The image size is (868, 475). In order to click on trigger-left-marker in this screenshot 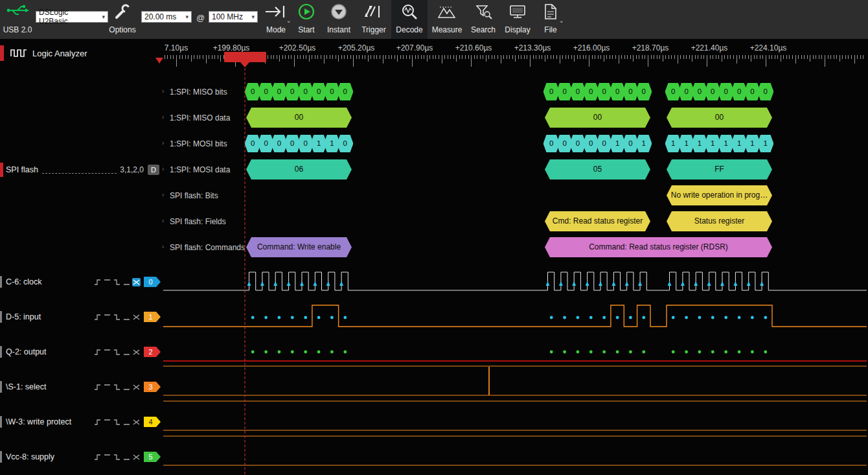, I will do `click(159, 61)`.